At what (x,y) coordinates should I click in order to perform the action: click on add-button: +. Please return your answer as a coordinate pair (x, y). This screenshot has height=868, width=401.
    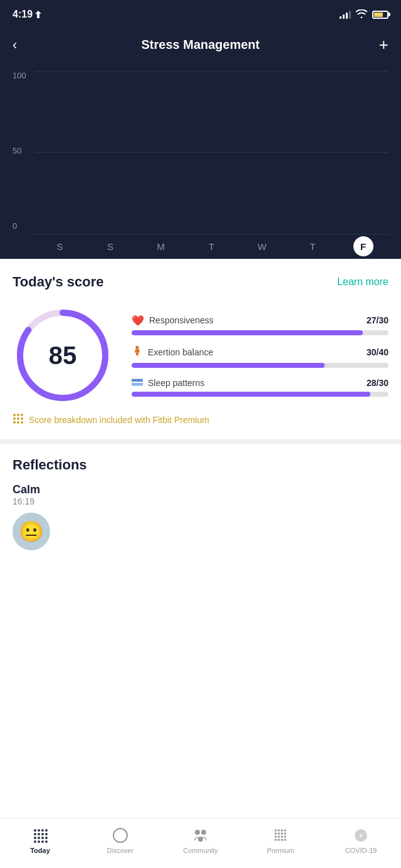
    Looking at the image, I should click on (379, 45).